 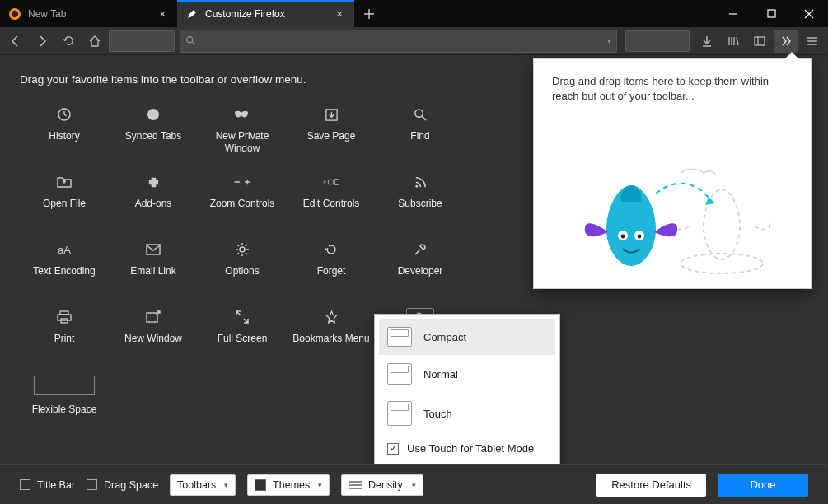 I want to click on window-close, so click(x=809, y=13).